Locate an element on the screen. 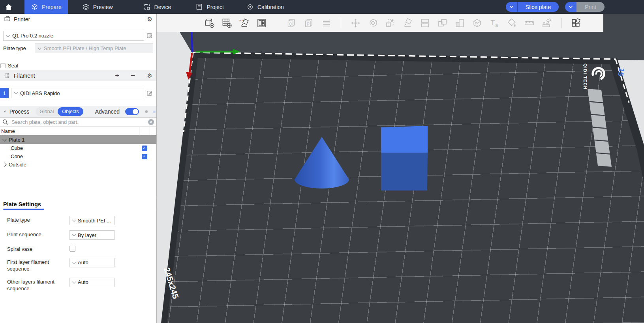 This screenshot has height=323, width=644. process-section-header: Process Global Objects Advanced is located at coordinates (78, 111).